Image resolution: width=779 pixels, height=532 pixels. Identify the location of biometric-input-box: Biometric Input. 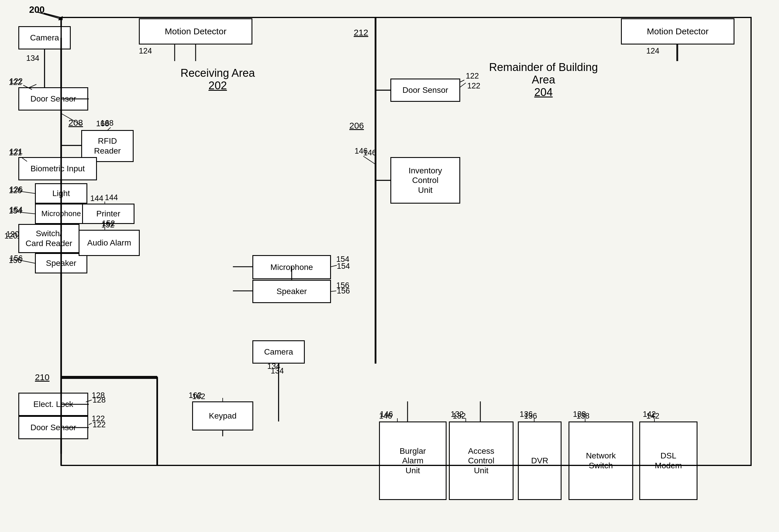
(58, 169).